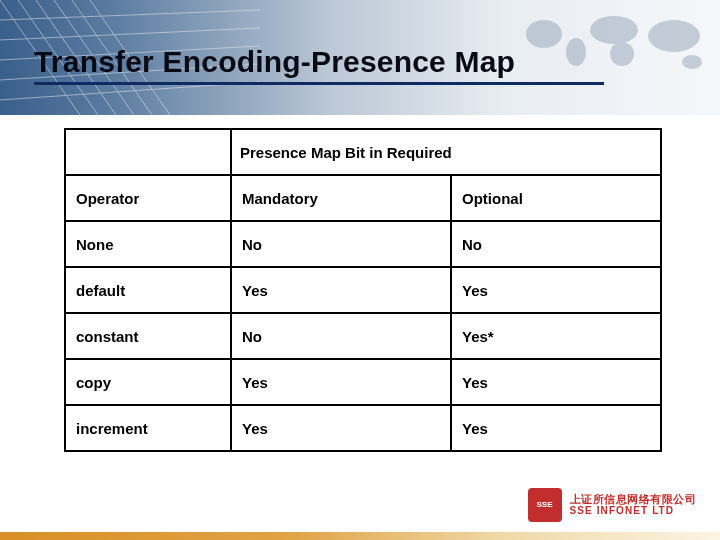 The image size is (720, 540). Describe the element at coordinates (360, 536) in the screenshot. I see `bottom-stripe` at that location.